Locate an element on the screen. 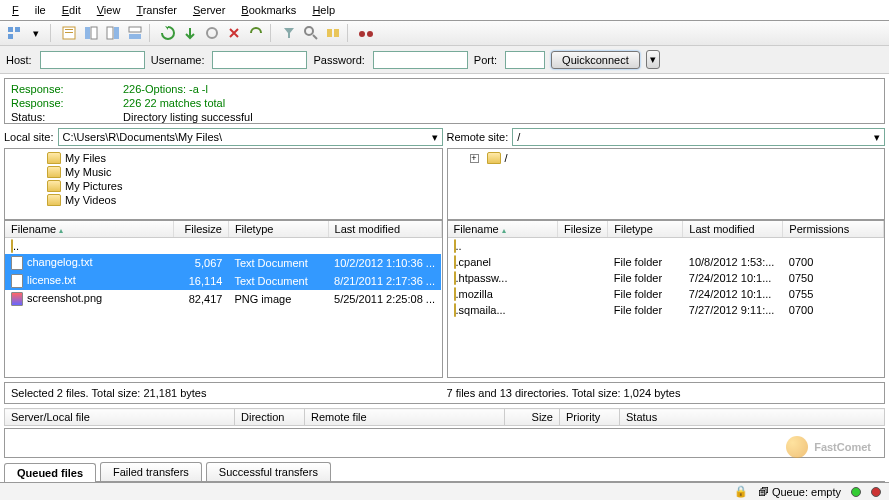  message-log: Response:226-Options: -a -l Response:226… is located at coordinates (444, 101).